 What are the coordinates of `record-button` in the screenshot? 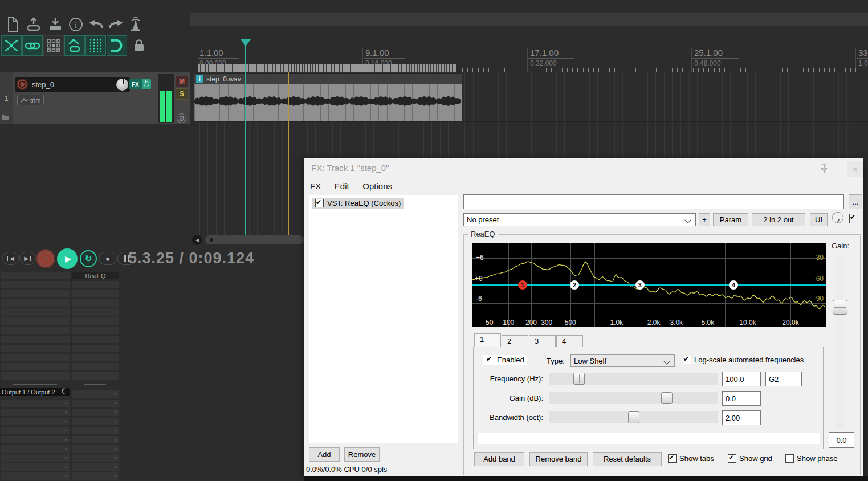 It's located at (46, 259).